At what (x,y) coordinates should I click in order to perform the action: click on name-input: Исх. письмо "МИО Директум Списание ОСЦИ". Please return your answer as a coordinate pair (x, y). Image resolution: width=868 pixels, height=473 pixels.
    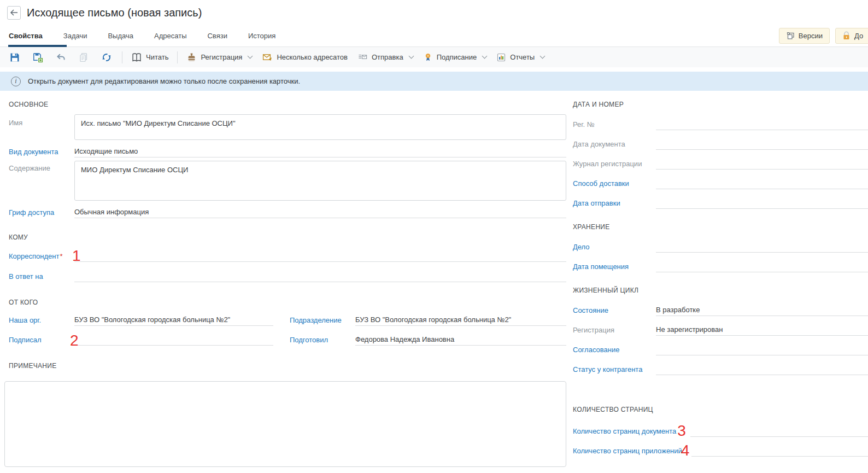
    Looking at the image, I should click on (320, 127).